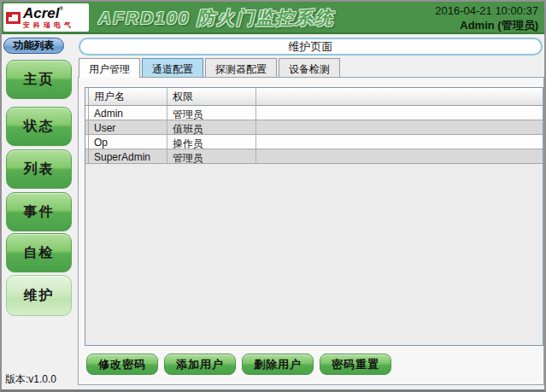  What do you see at coordinates (128, 142) in the screenshot?
I see `cell-username: Op` at bounding box center [128, 142].